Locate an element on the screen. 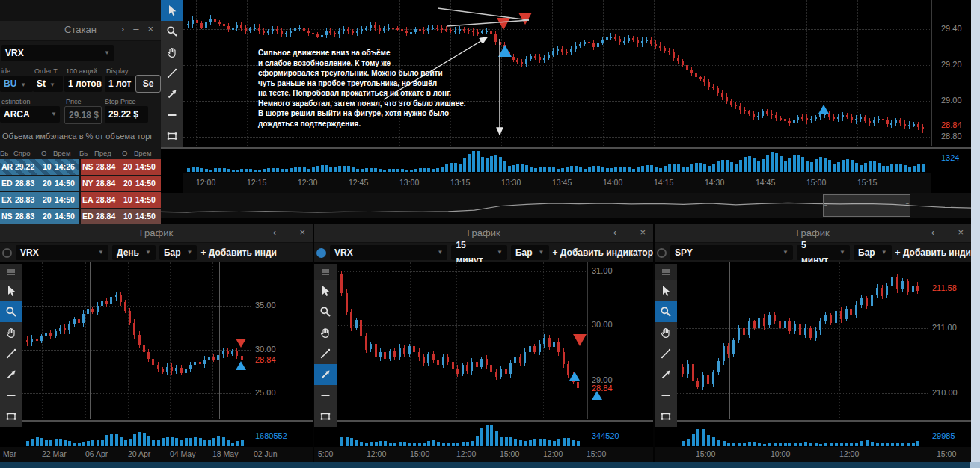  ask-cells: NY28.842014:50 is located at coordinates (121, 184).